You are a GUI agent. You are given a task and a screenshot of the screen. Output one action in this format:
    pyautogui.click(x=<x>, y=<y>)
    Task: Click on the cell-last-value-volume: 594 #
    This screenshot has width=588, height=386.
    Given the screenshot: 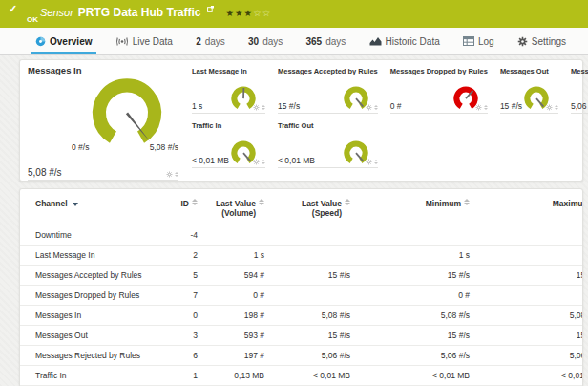 What is the action you would take?
    pyautogui.click(x=235, y=275)
    